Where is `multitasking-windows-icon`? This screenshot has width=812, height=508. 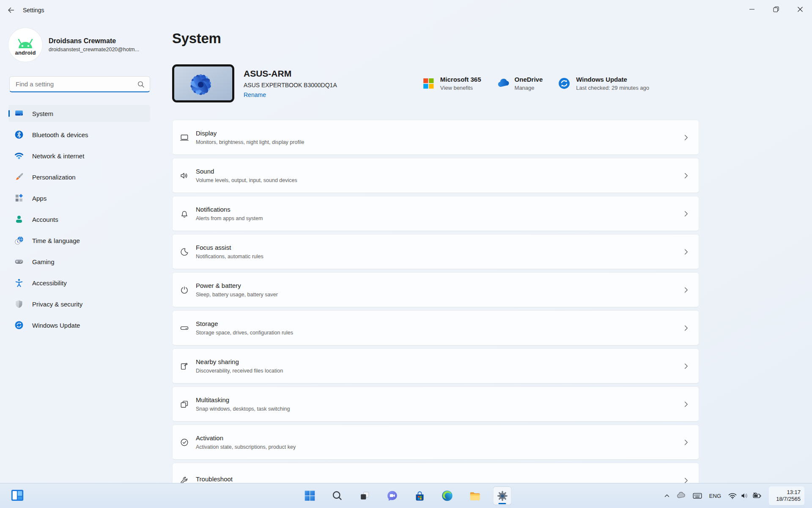
multitasking-windows-icon is located at coordinates (184, 404).